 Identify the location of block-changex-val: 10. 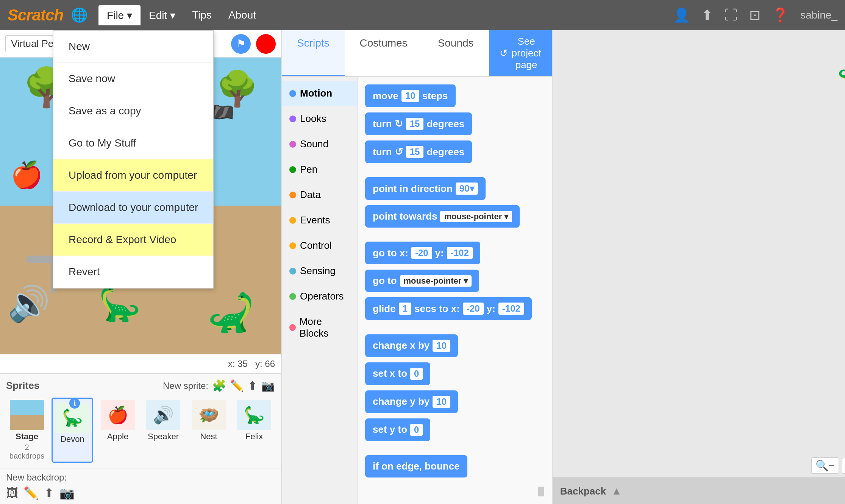
(442, 346).